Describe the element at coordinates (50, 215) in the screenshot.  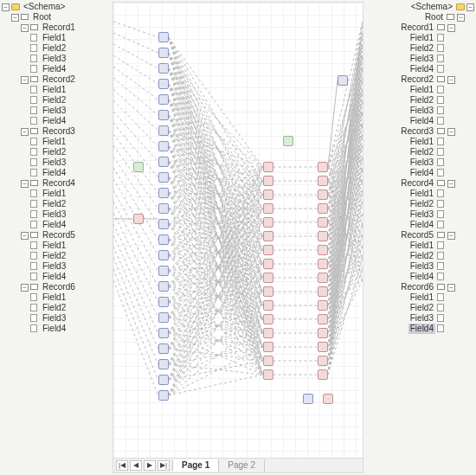
I see `field-node-4-3: Field3` at that location.